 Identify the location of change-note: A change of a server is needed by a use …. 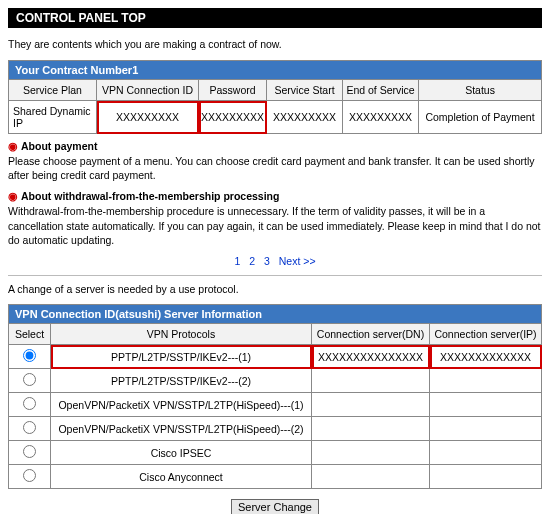
(275, 289).